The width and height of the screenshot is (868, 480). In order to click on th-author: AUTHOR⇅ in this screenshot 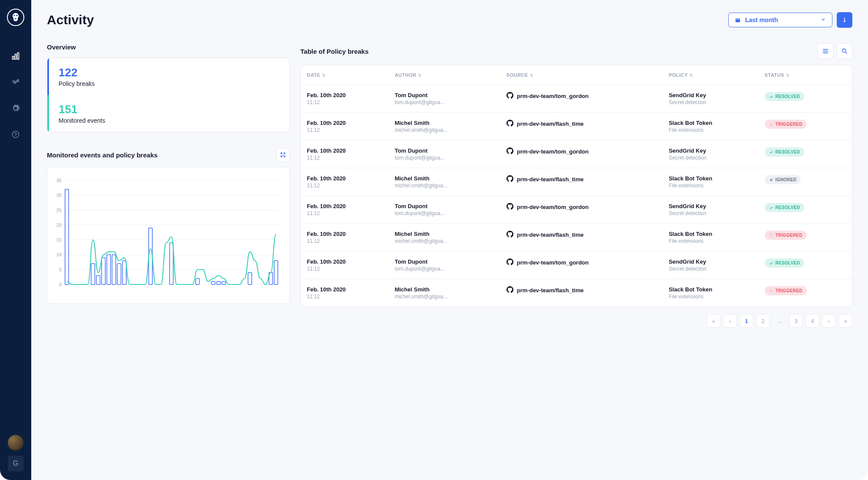, I will do `click(444, 75)`.